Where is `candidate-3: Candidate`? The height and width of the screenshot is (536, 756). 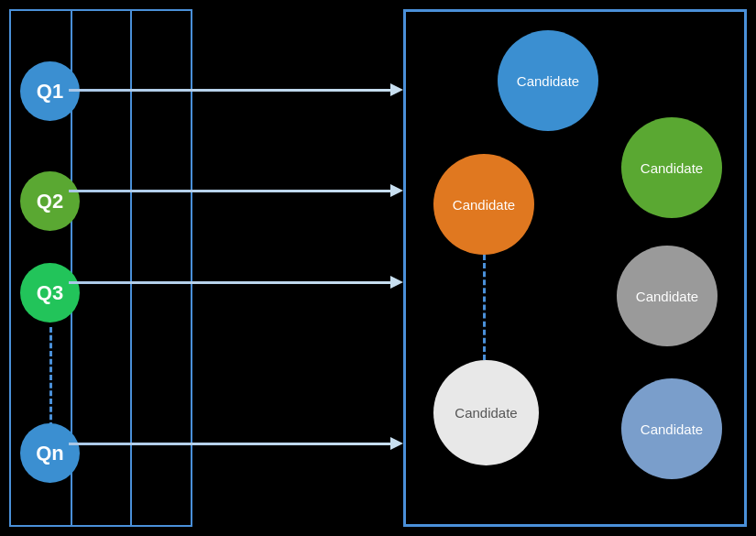 candidate-3: Candidate is located at coordinates (672, 168).